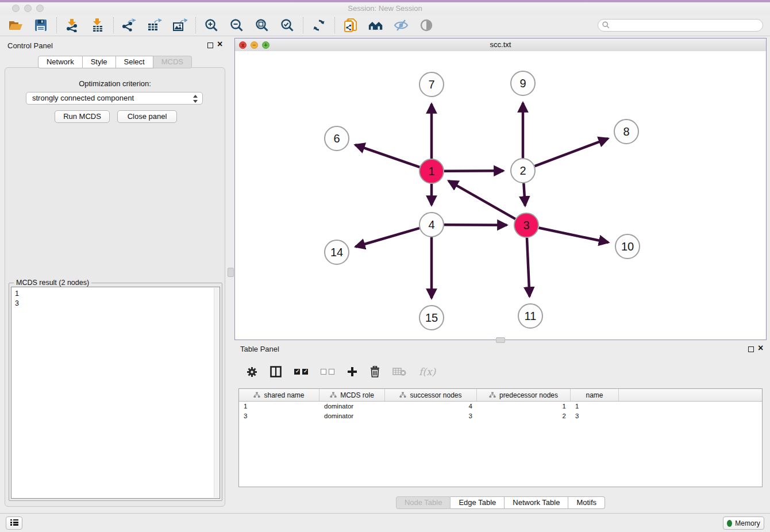 Image resolution: width=770 pixels, height=532 pixels. I want to click on control-panel-tabs: Network Style Select MCDS, so click(115, 62).